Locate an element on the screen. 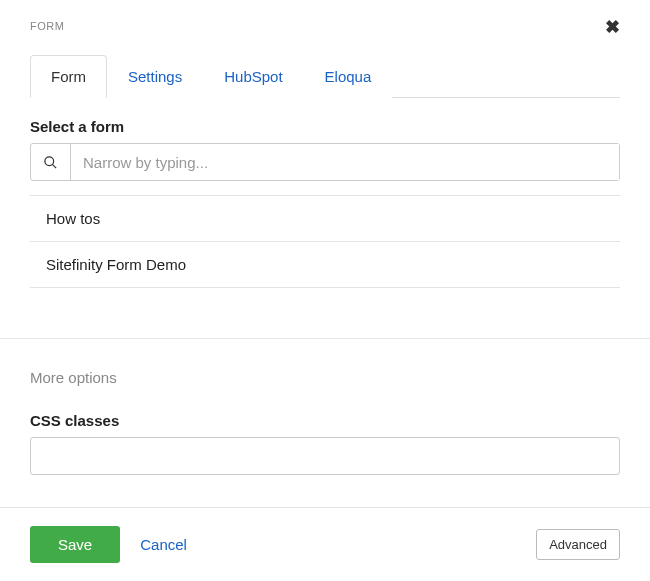  tabs: Form Settings HubSpot Eloqua is located at coordinates (325, 76).